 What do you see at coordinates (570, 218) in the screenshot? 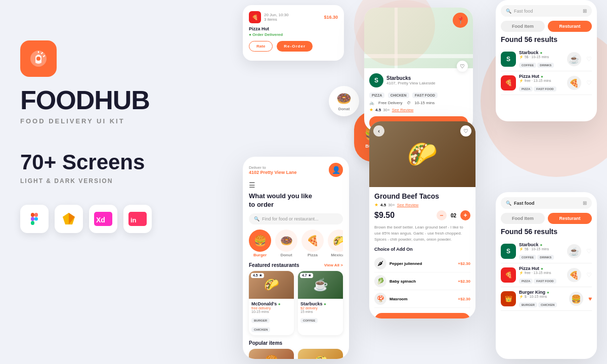
I see `tab-restaurant-bot: Resturant` at bounding box center [570, 218].